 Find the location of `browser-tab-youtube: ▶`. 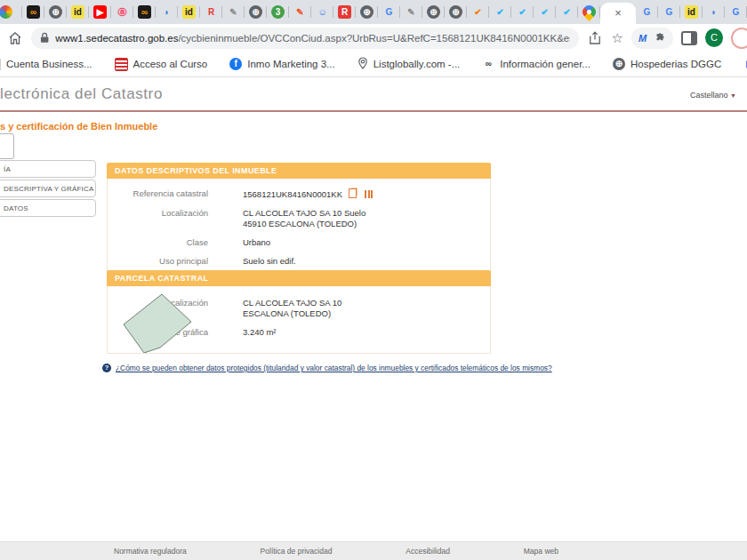

browser-tab-youtube: ▶ is located at coordinates (100, 12).